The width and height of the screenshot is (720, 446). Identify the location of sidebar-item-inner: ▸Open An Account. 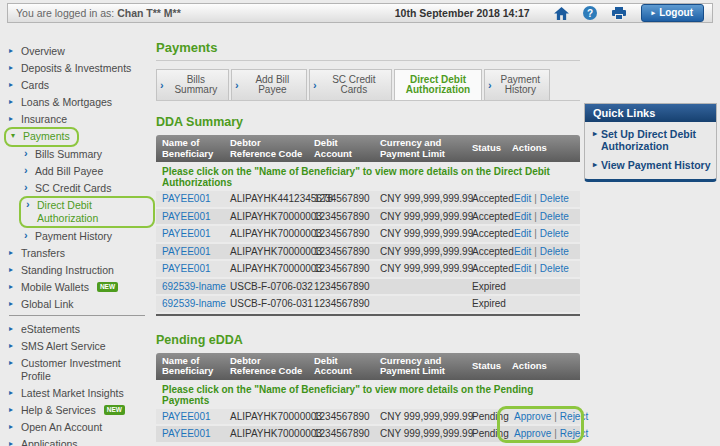
(56, 428).